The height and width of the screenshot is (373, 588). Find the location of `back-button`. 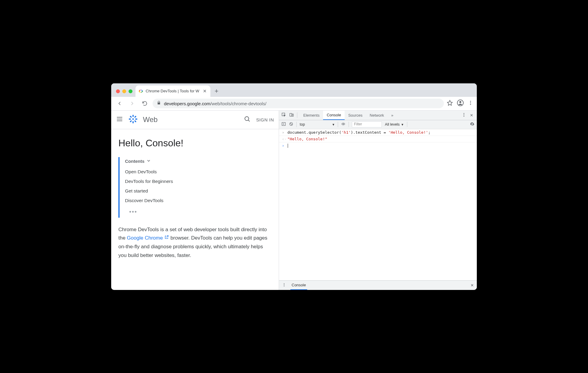

back-button is located at coordinates (120, 103).